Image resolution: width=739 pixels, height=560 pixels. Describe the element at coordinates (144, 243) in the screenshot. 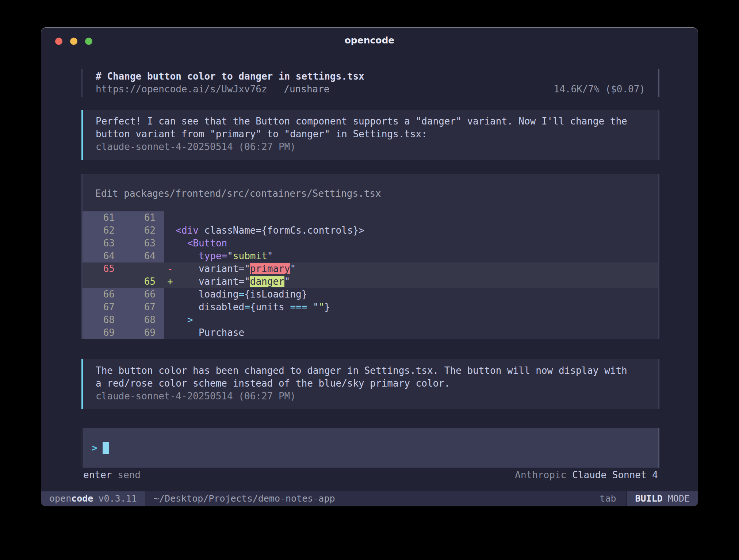

I see `new-line-number: 63` at that location.